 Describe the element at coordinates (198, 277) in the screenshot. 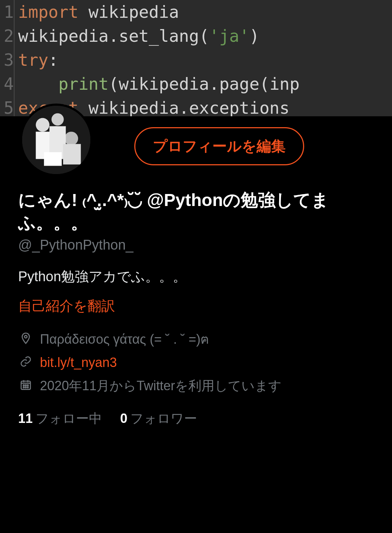

I see `bio: Python勉強アカでふ。。。` at that location.